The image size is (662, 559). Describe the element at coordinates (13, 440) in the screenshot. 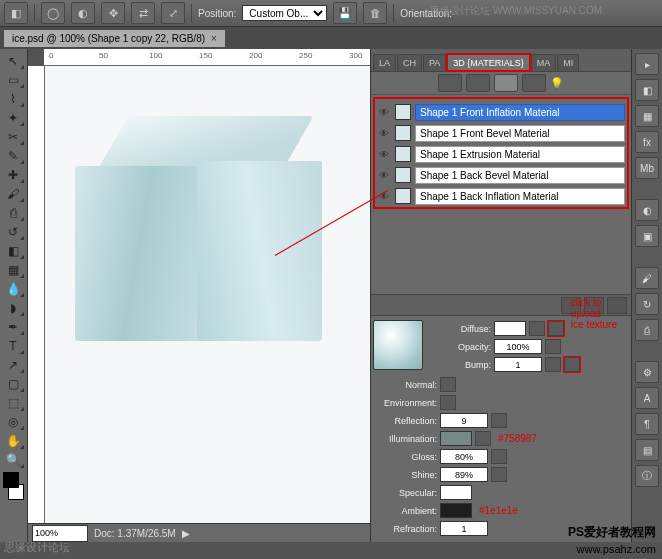

I see `hand-tool: ✋` at that location.